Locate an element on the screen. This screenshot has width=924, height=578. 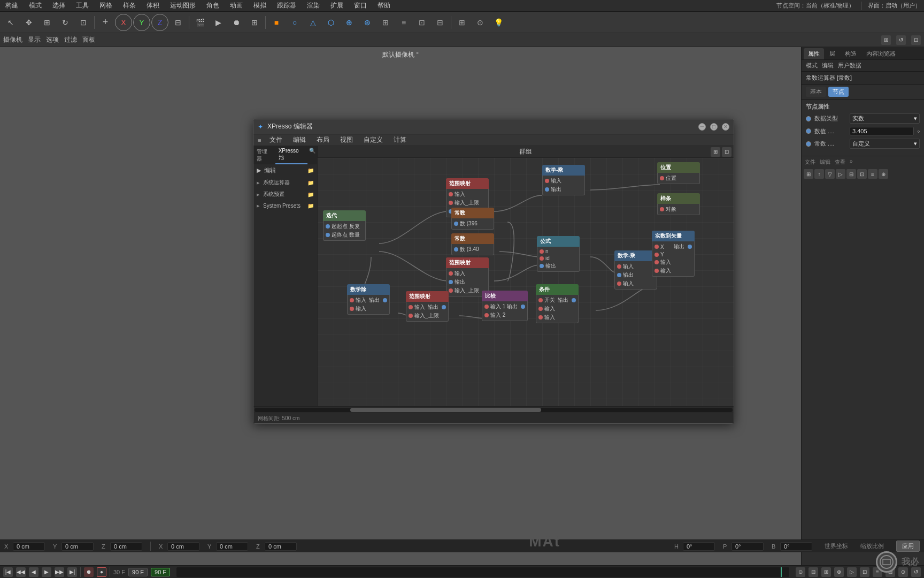
node-position: 位置 位置 is located at coordinates (679, 173).